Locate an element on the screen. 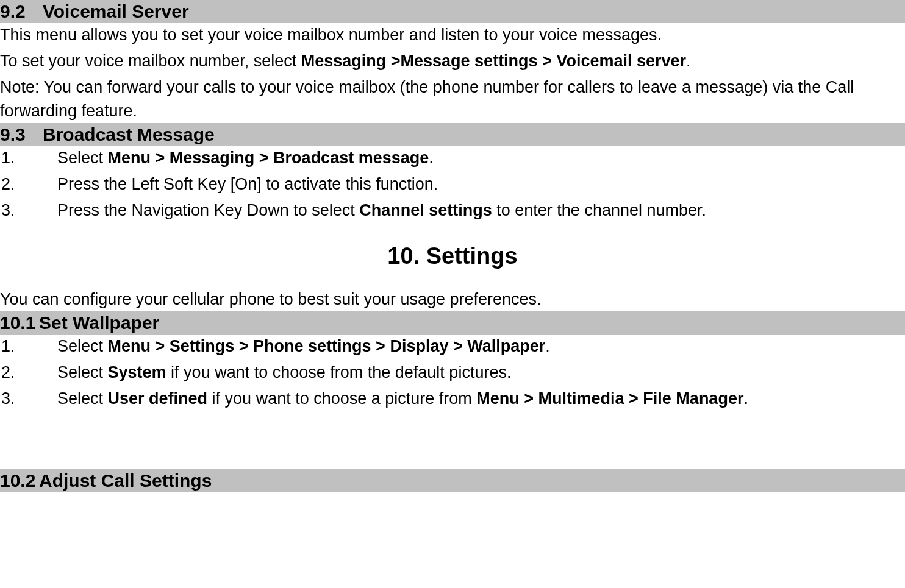 The width and height of the screenshot is (905, 588). text: if you want to choose a picture from is located at coordinates (342, 398).